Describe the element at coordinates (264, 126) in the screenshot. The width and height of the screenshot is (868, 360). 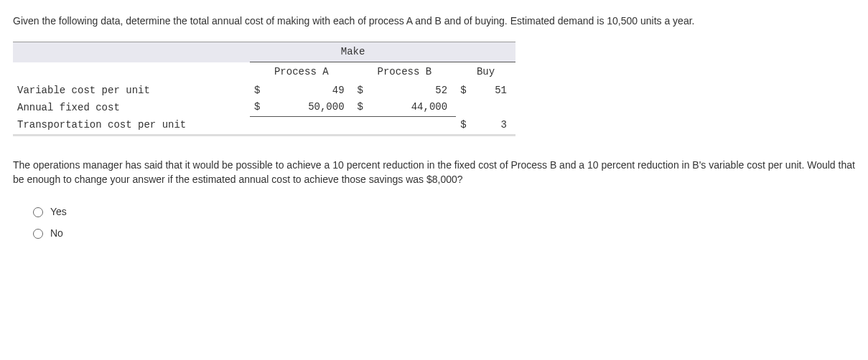
I see `row-transport-cost: Transportation cost per unit $ 3` at that location.